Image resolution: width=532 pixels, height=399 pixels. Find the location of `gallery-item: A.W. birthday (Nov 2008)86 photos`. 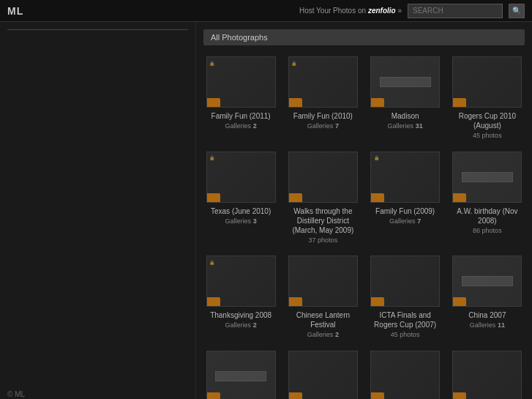

gallery-item: A.W. birthday (Nov 2008)86 photos is located at coordinates (487, 198).